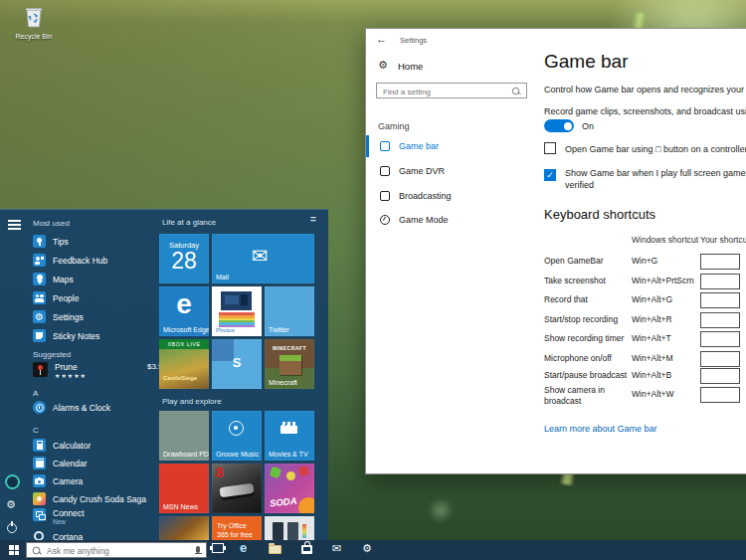  I want to click on sidebar-item-home: Home, so click(410, 66).